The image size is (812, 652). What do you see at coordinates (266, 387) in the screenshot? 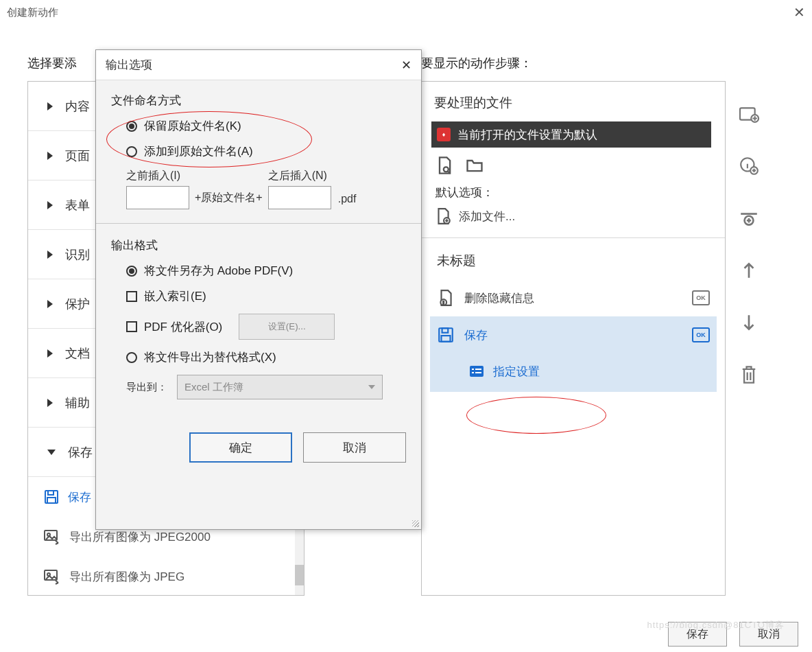
I see `export-to-row: 导出到： Excel 工作簿` at bounding box center [266, 387].